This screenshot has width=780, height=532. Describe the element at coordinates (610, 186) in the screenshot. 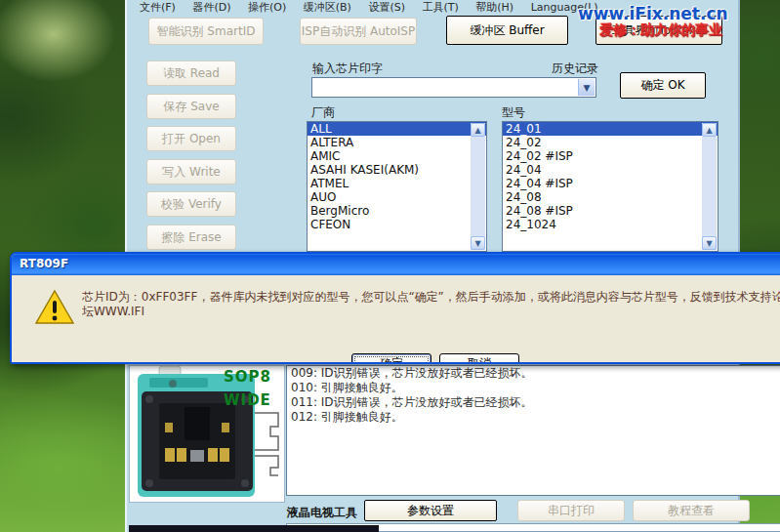

I see `model-listbox: 24_01 24_02 24_02 #ISP 24_04 24_04 #ISP …` at that location.